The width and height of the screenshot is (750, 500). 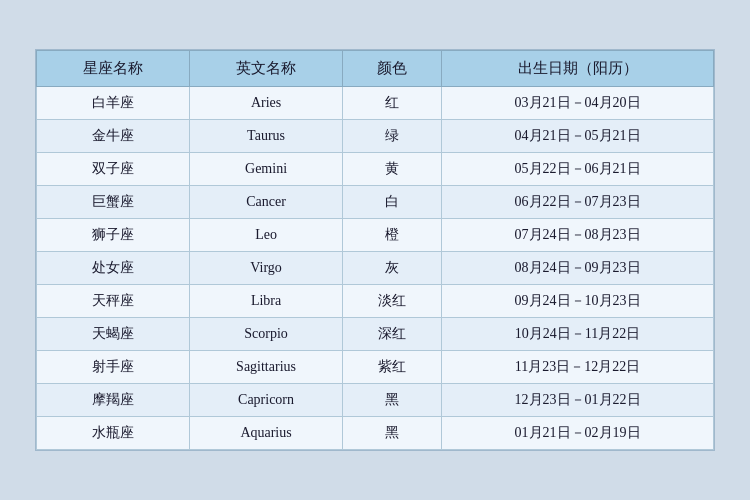 I want to click on cell-dates: 04月21日－05月21日, so click(x=578, y=136).